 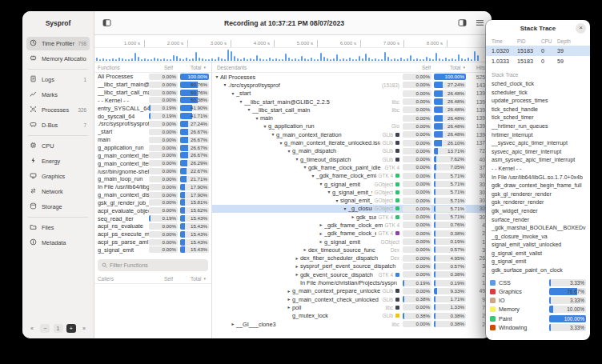 I want to click on zoom-reset-button: 1, so click(x=58, y=328).